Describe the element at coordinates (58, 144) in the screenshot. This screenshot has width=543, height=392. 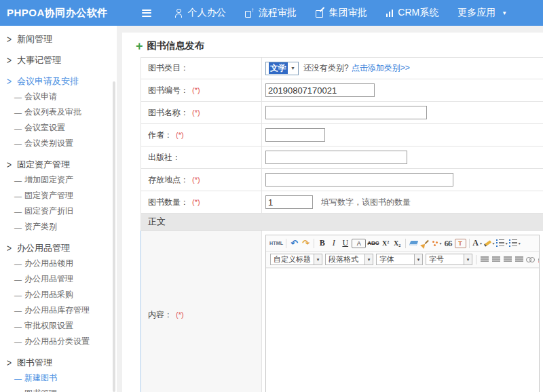
I see `sidebar-item-meeting-category: — 会议类别设置` at that location.